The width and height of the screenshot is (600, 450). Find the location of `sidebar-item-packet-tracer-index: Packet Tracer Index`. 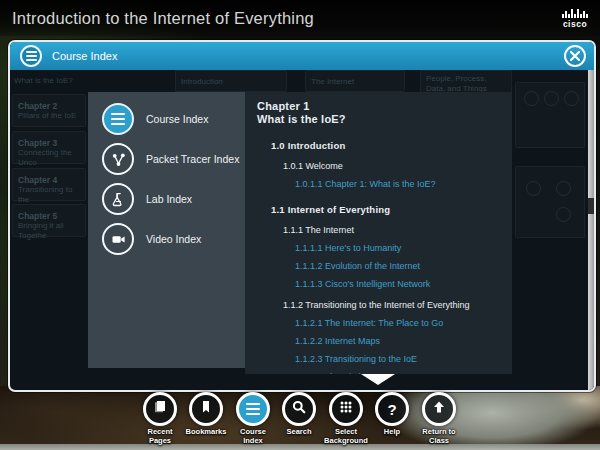

sidebar-item-packet-tracer-index: Packet Tracer Index is located at coordinates (174, 159).